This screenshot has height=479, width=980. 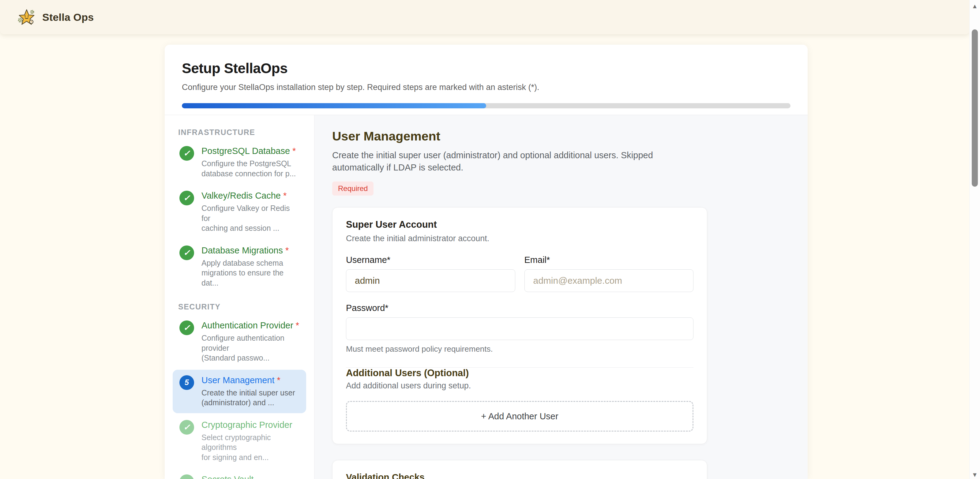 What do you see at coordinates (486, 106) in the screenshot?
I see `setup-progress-bar` at bounding box center [486, 106].